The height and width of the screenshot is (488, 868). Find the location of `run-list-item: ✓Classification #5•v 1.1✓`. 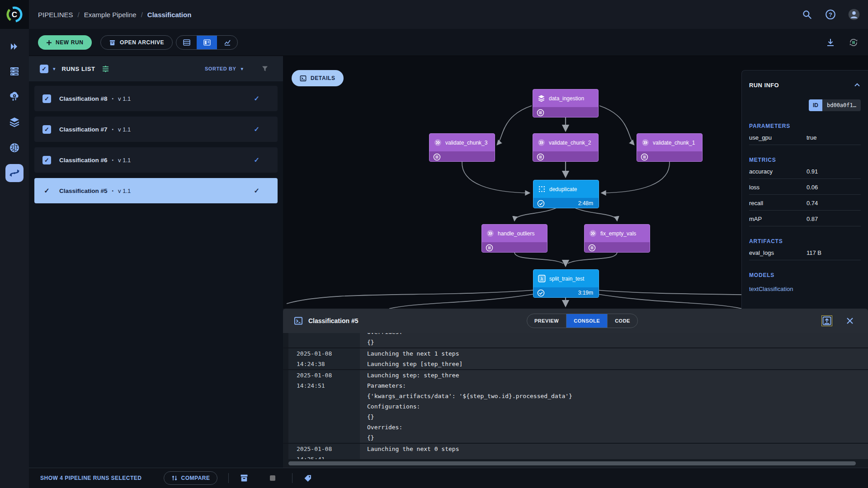

run-list-item: ✓Classification #5•v 1.1✓ is located at coordinates (156, 191).